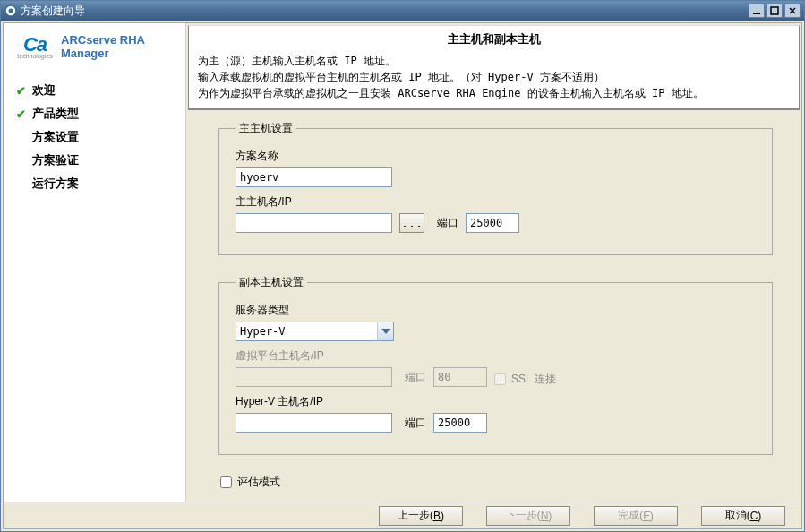 Image resolution: width=805 pixels, height=532 pixels. I want to click on finish-button: 完成(F), so click(636, 516).